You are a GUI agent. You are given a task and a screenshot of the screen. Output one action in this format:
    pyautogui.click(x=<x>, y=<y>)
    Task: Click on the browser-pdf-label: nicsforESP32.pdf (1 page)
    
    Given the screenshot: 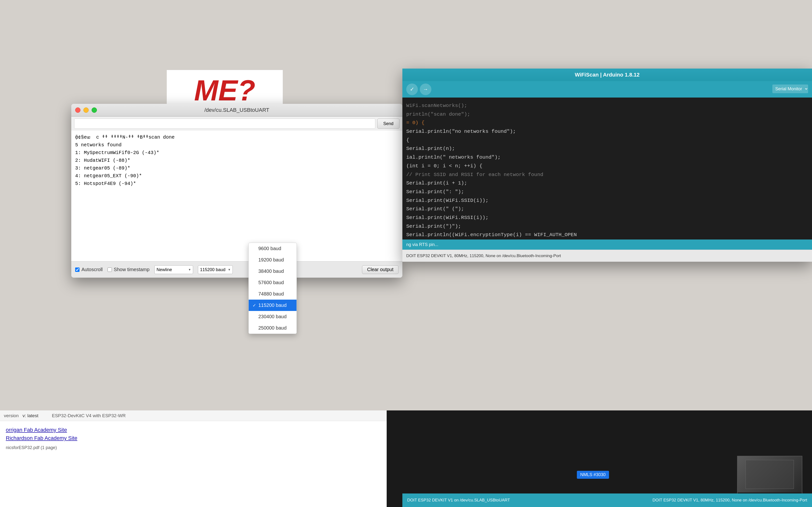 What is the action you would take?
    pyautogui.click(x=193, y=448)
    